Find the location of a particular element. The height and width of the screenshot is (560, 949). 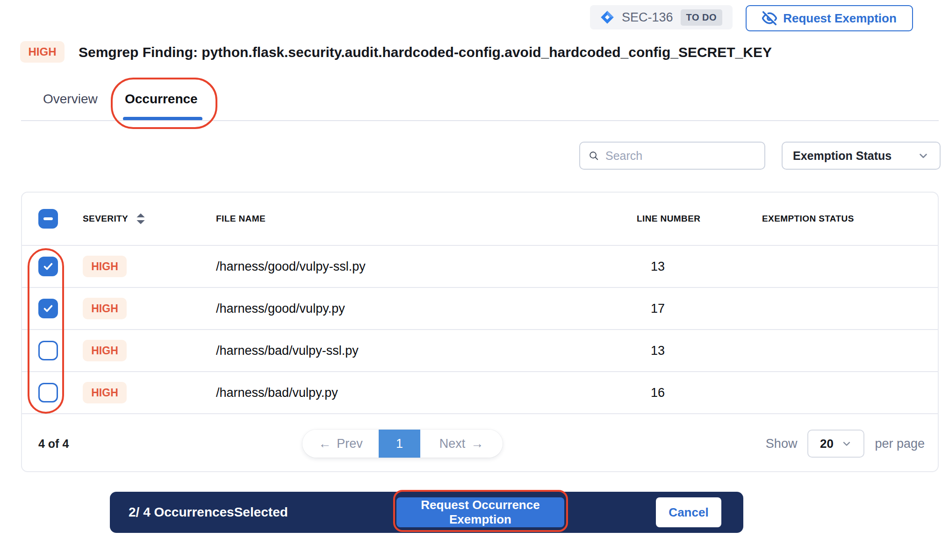

table-row: HIGH /harness/bad/vulpy.py 16 is located at coordinates (480, 392).